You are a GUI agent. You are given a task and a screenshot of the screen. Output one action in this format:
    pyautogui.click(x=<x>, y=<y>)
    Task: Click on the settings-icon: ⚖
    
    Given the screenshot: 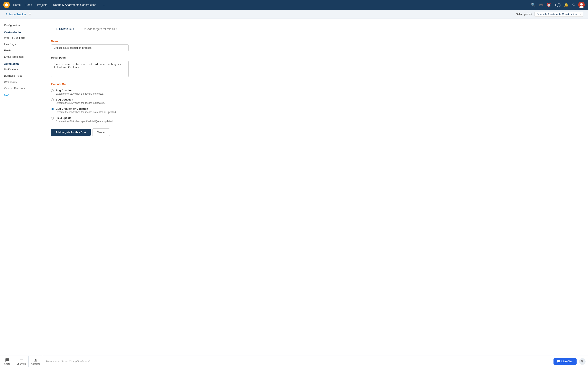 What is the action you would take?
    pyautogui.click(x=573, y=5)
    